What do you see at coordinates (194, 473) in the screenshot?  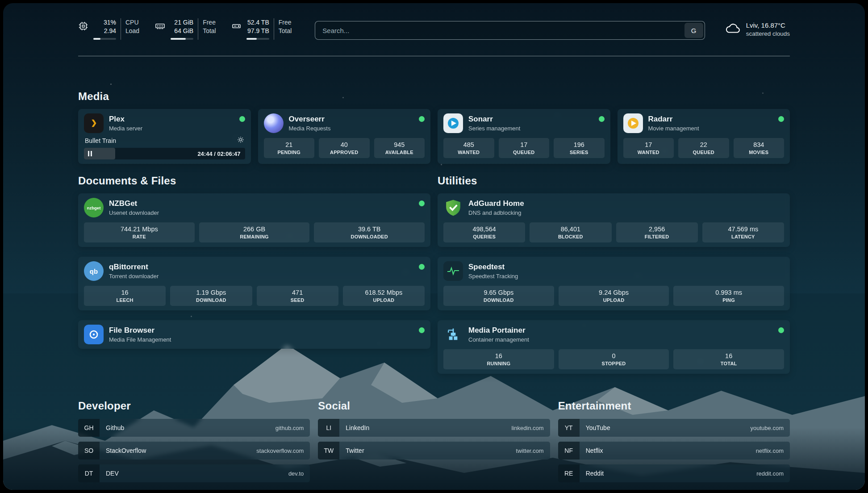 I see `bookmark-dev: DT DEV dev.to` at bounding box center [194, 473].